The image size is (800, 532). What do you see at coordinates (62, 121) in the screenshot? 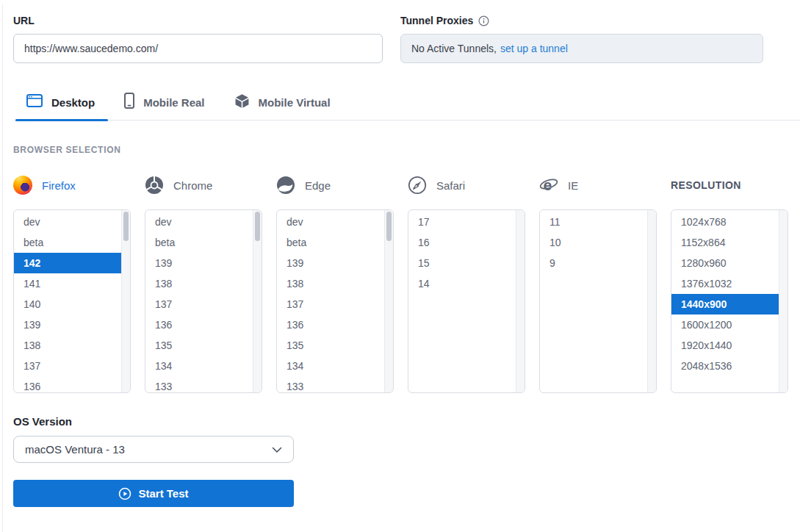
I see `active-tab-indicator` at bounding box center [62, 121].